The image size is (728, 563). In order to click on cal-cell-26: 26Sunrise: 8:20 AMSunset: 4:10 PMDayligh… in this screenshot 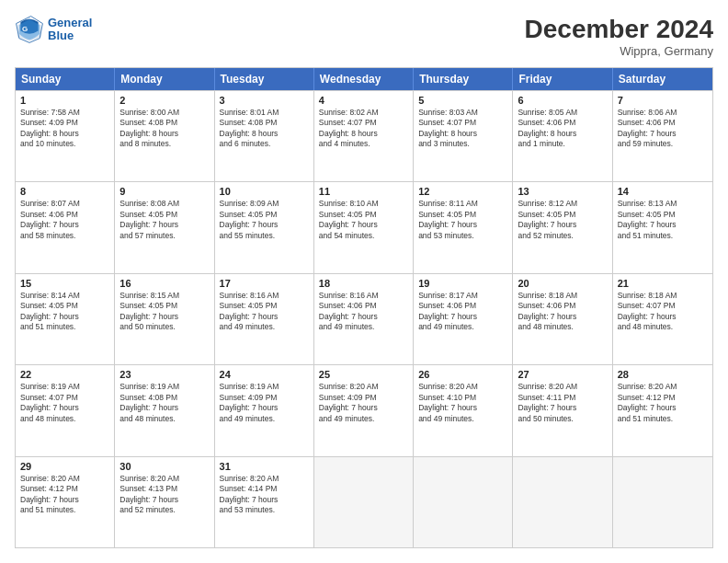, I will do `click(463, 410)`.